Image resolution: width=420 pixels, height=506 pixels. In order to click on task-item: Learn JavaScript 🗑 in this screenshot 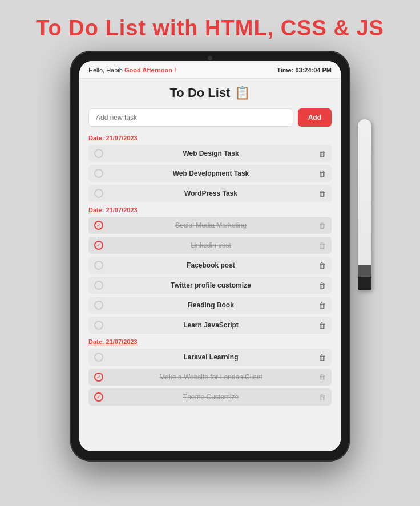, I will do `click(210, 325)`.